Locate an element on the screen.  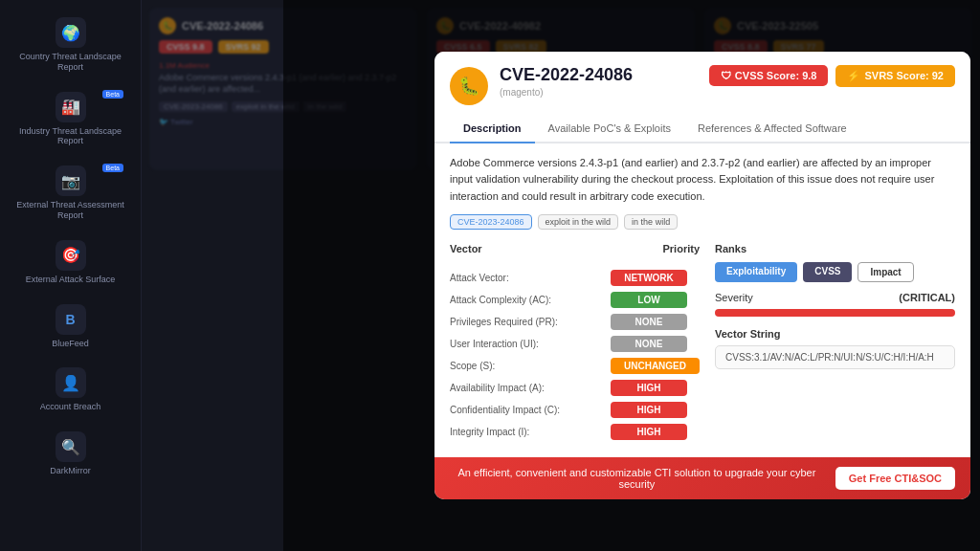
sidebar-item-label: Country Threat Landscape Report is located at coordinates (71, 62).